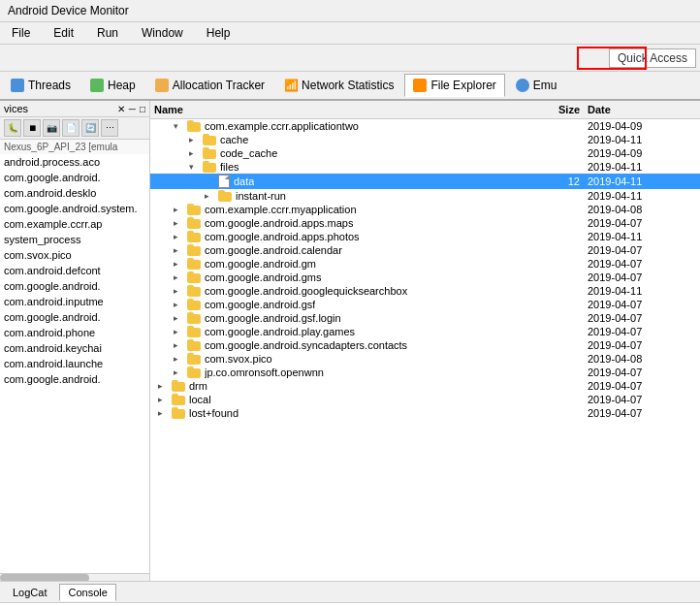 The height and width of the screenshot is (606, 700). What do you see at coordinates (425, 126) in the screenshot?
I see `file-row: ▾com.example.ccrr.applicationtwo2019-04-…` at bounding box center [425, 126].